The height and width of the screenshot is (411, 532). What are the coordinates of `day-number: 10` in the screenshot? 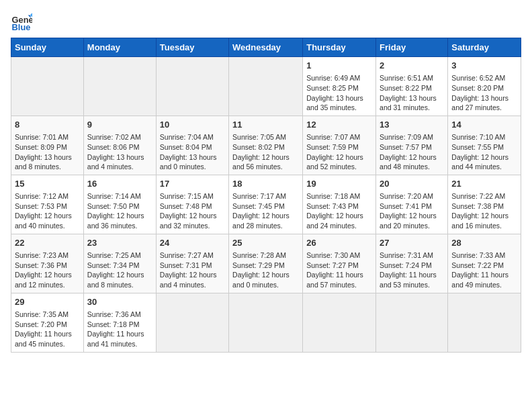 It's located at (192, 125).